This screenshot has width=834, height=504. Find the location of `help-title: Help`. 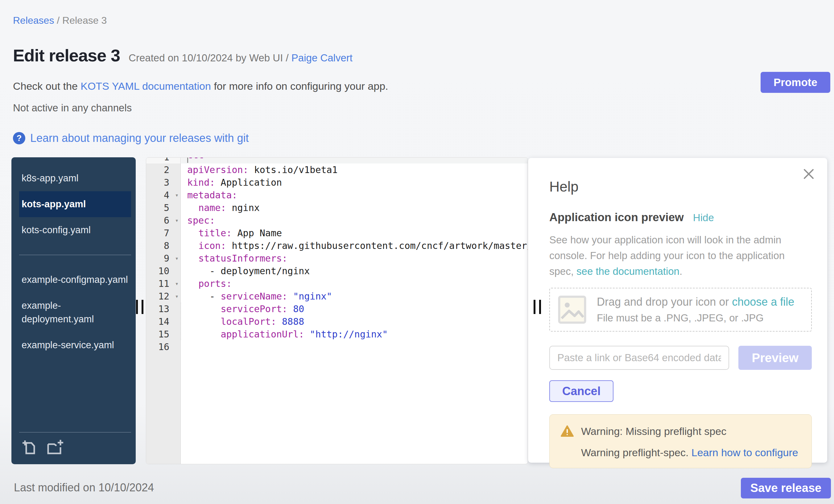

help-title: Help is located at coordinates (680, 187).